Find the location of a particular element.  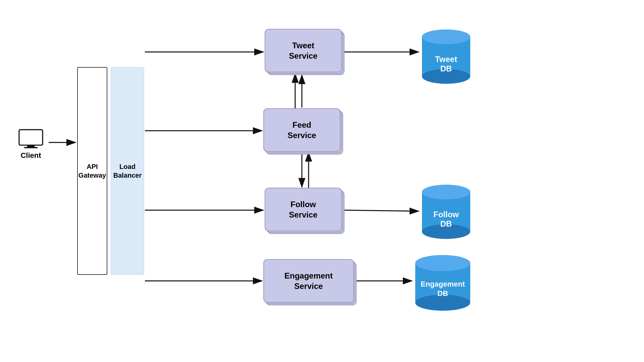

load-balancer-label: LoadBalancer is located at coordinates (127, 171).